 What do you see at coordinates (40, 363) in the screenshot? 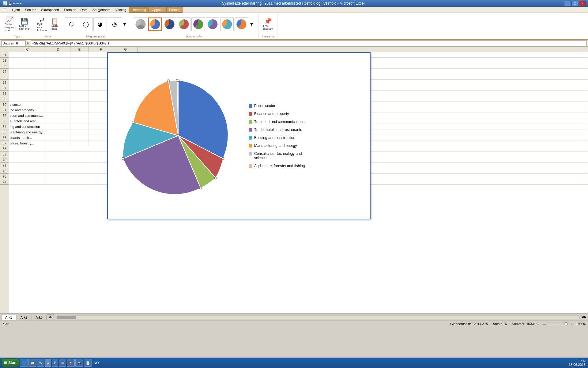
I see `taskbar-word: W` at bounding box center [40, 363].